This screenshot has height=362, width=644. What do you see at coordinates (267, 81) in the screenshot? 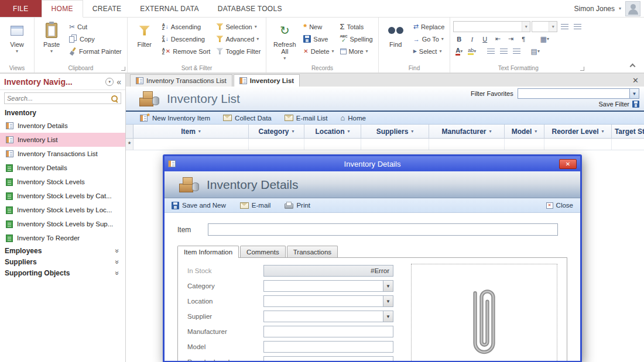
I see `doc-tab-inventory-list: Inventory List` at bounding box center [267, 81].